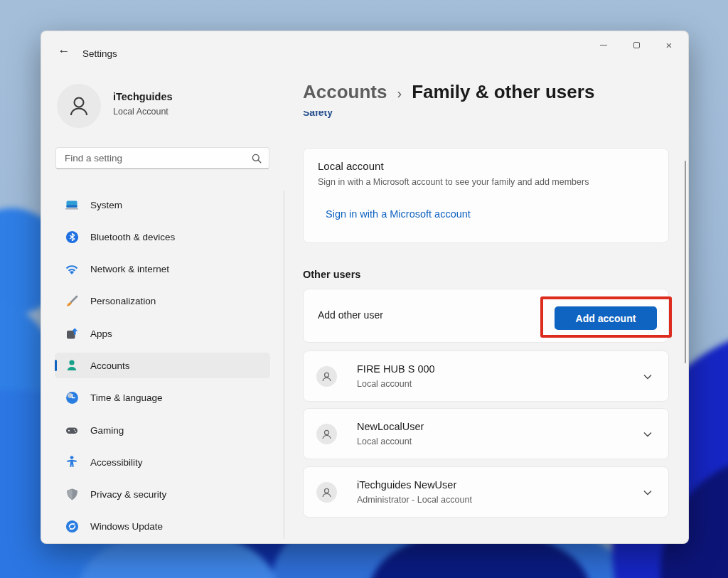 This screenshot has width=728, height=578. Describe the element at coordinates (162, 527) in the screenshot. I see `sidebar-item-windows-update: Windows Update` at that location.